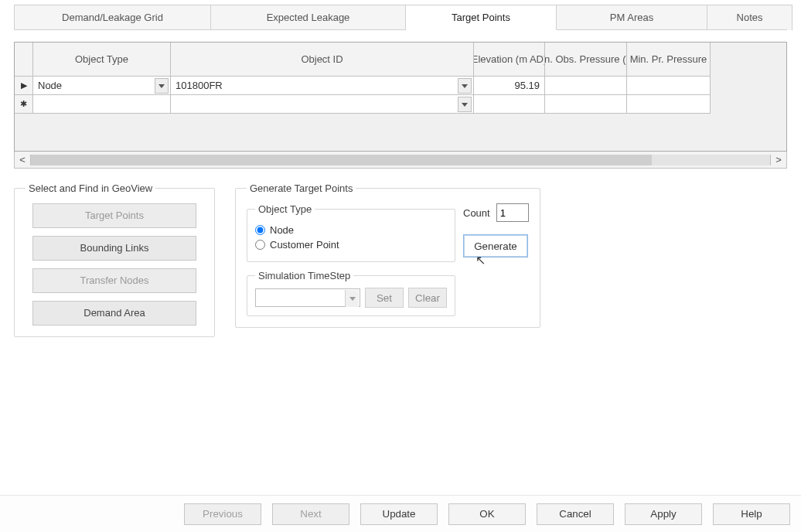 This screenshot has height=532, width=801. What do you see at coordinates (752, 514) in the screenshot?
I see `help-button: Help` at bounding box center [752, 514].